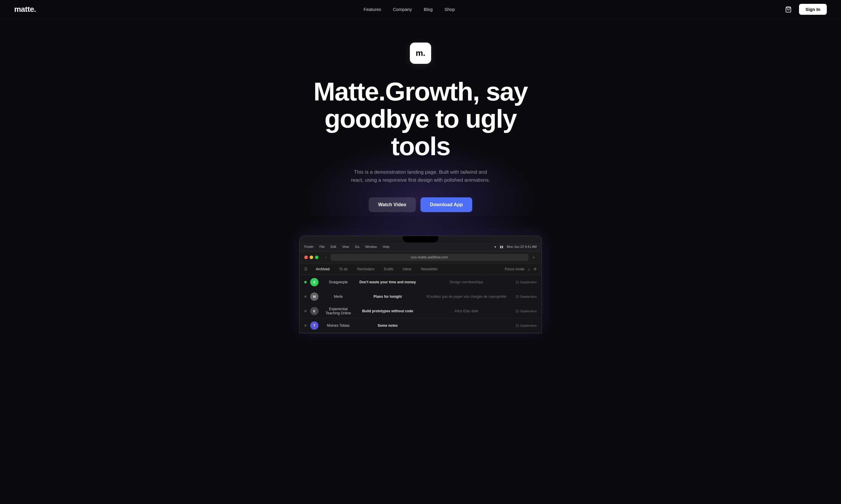 This screenshot has width=841, height=504. What do you see at coordinates (338, 311) in the screenshot?
I see `email-sender: Experiential Teaching Online` at bounding box center [338, 311].